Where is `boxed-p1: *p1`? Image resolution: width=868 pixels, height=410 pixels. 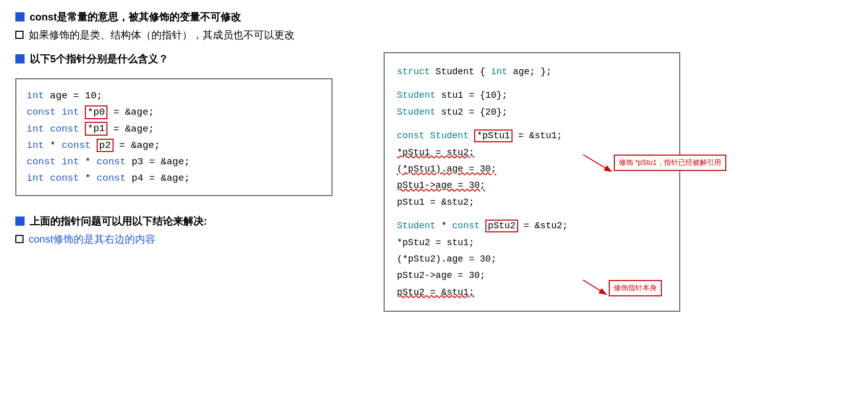 boxed-p1: *p1 is located at coordinates (96, 129).